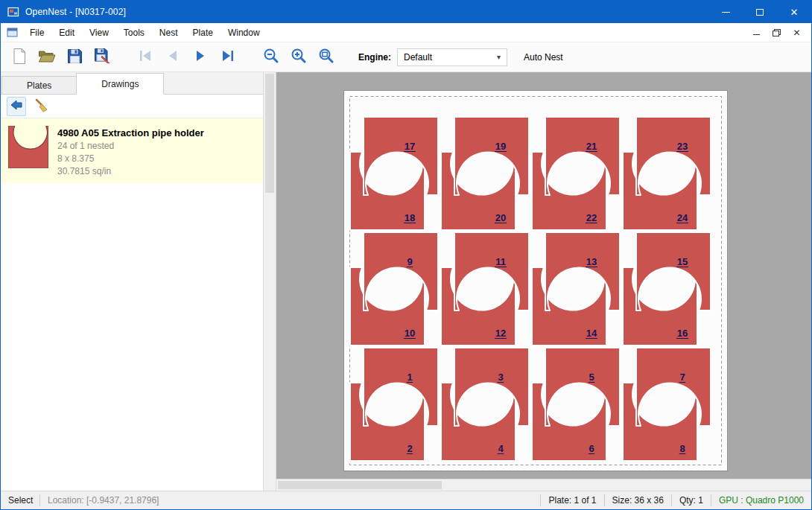  Describe the element at coordinates (19, 57) in the screenshot. I see `new-button` at that location.